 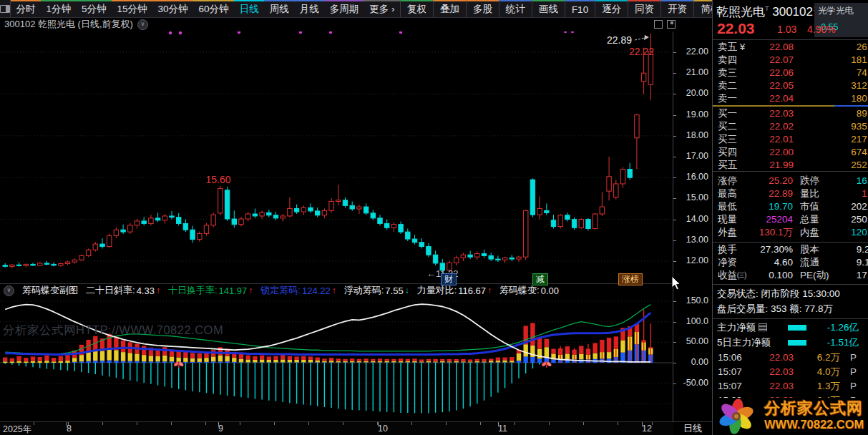 I want to click on stat-label: 外盘, so click(x=727, y=233).